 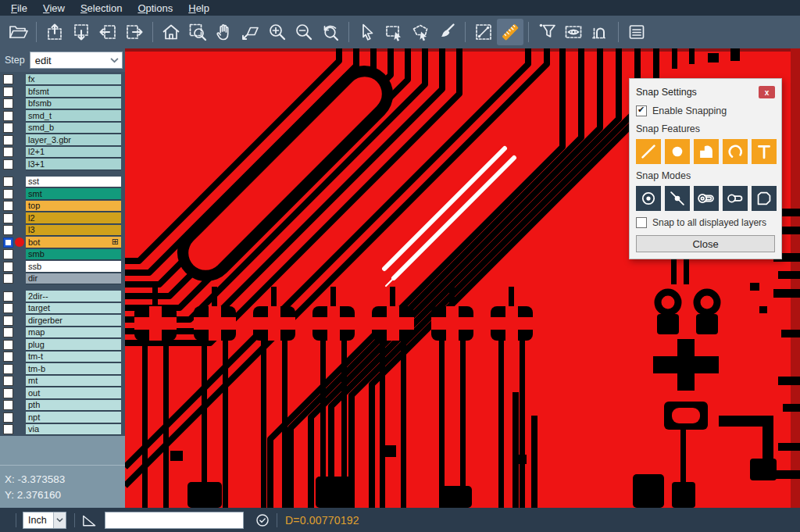 What do you see at coordinates (705, 223) in the screenshot?
I see `snap-all-layers-row: Snap to all displayed layers` at bounding box center [705, 223].